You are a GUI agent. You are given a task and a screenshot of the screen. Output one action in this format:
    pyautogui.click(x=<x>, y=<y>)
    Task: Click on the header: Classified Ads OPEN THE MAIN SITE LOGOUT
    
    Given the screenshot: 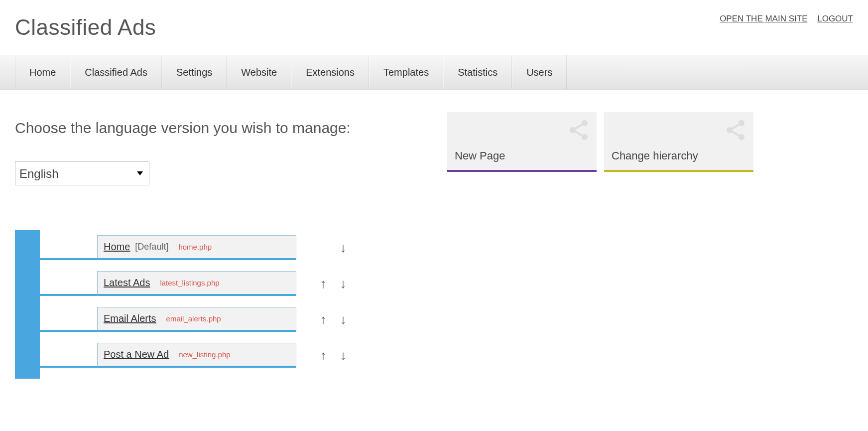 What is the action you would take?
    pyautogui.click(x=434, y=27)
    